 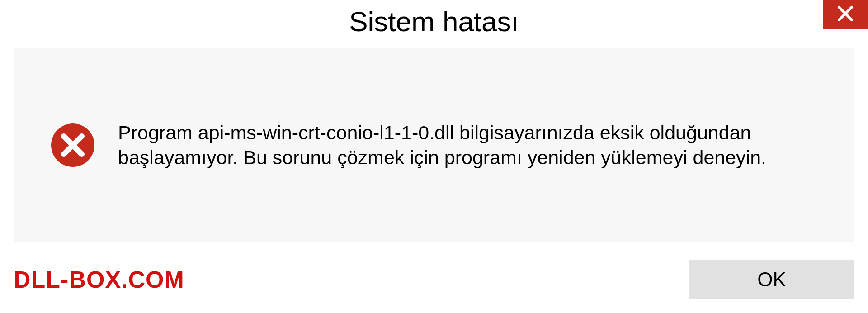 I want to click on close-button, so click(x=845, y=14).